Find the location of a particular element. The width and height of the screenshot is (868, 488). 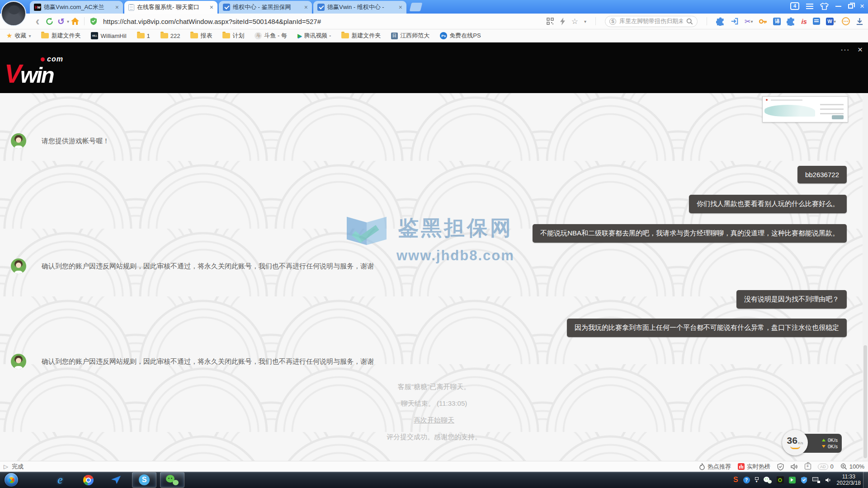

new-tab-button is located at coordinates (416, 7).